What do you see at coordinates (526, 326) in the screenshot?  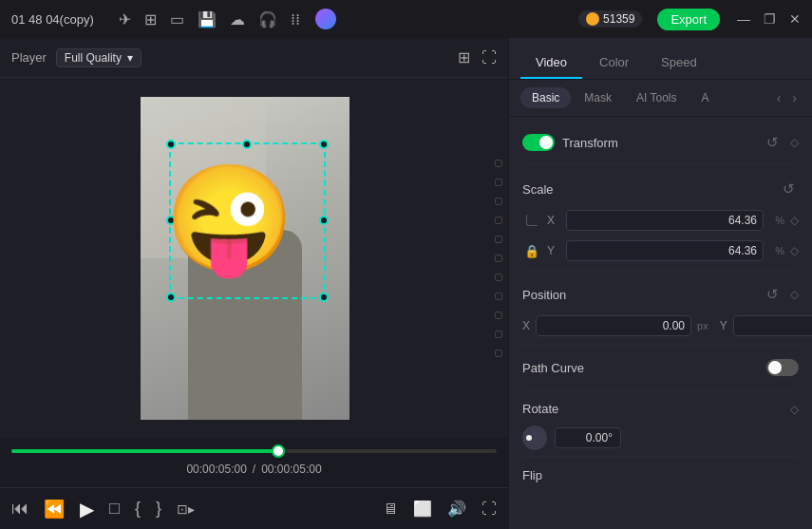 I see `position-x-label: X` at bounding box center [526, 326].